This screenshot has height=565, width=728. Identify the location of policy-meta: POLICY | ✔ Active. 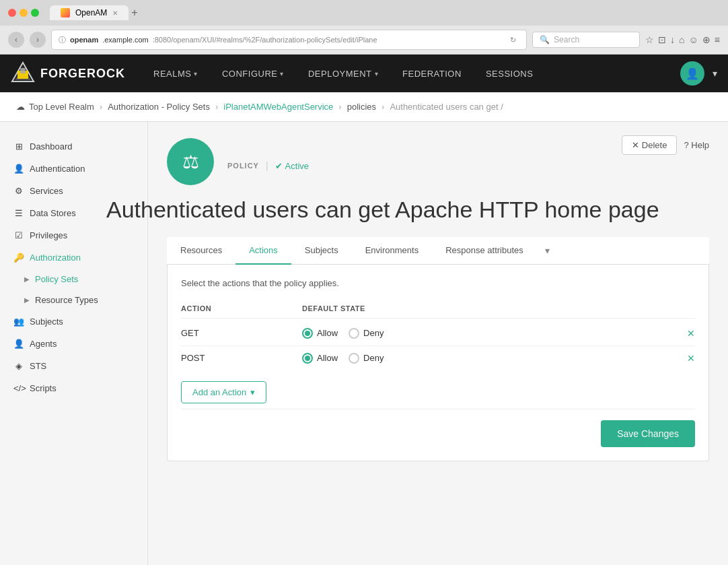
(468, 166).